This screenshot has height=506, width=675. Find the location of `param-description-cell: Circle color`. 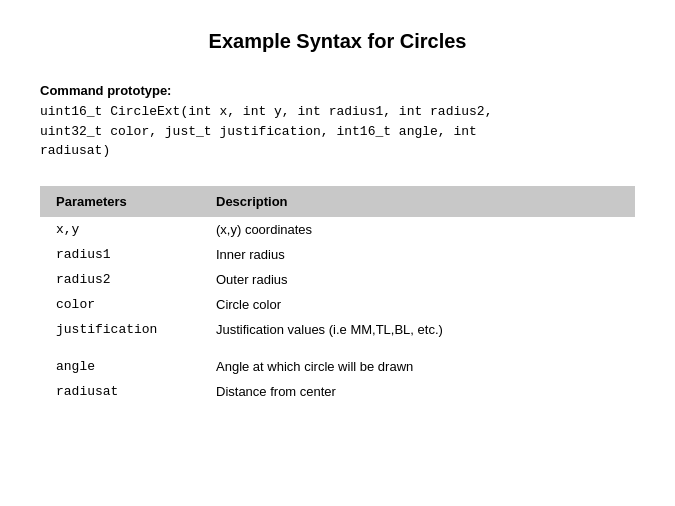

param-description-cell: Circle color is located at coordinates (418, 304).